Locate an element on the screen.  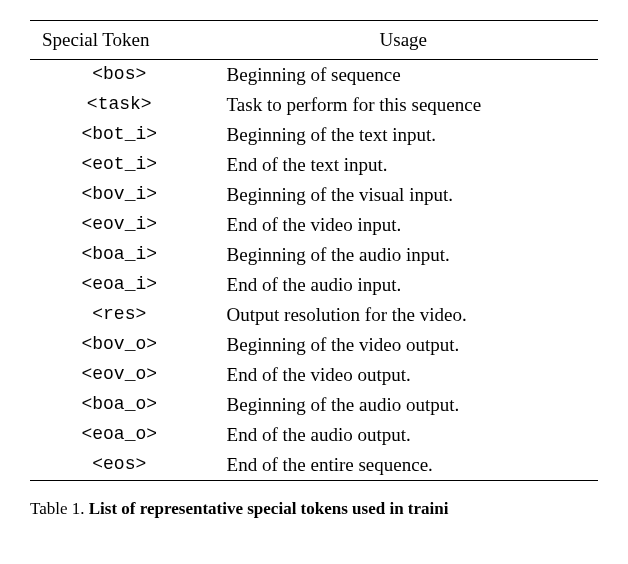
table-row: <task>Task to perform for this sequence is located at coordinates (314, 105).